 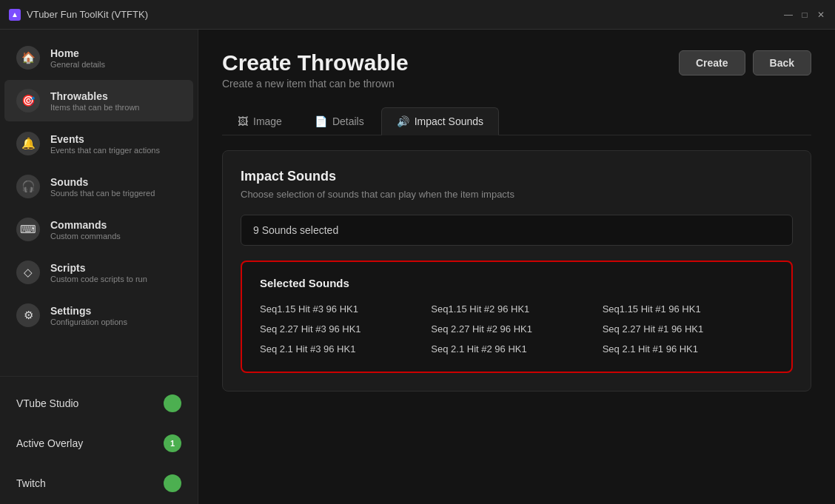 I want to click on sidebar-events-sublabel: Events that can trigger actions, so click(x=105, y=150).